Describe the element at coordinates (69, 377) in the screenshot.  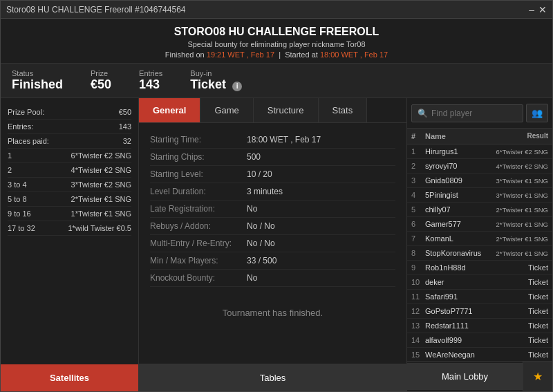
I see `satellites-button: Satellites` at that location.